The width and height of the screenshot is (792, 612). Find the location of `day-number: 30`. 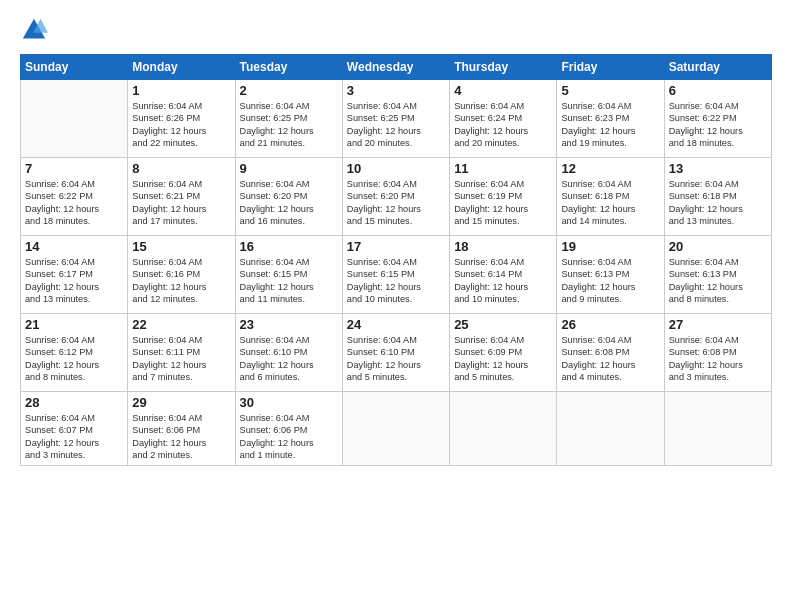

day-number: 30 is located at coordinates (289, 402).